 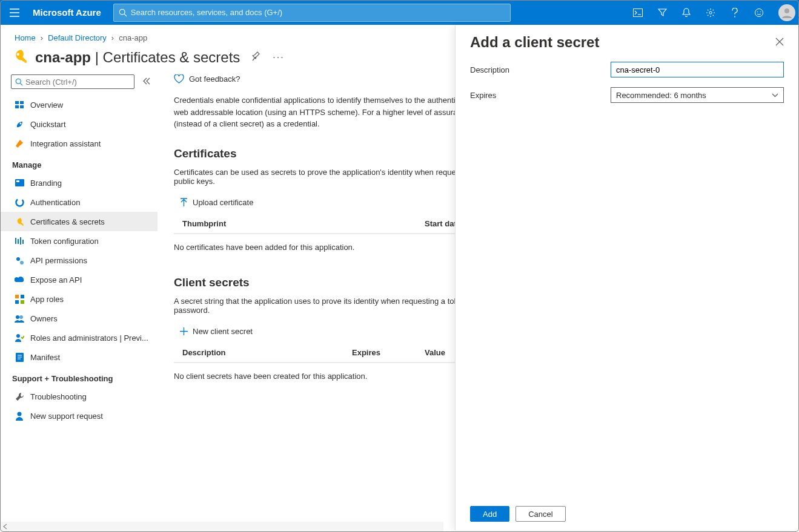 What do you see at coordinates (85, 183) in the screenshot?
I see `sidebar-item-branding: Branding` at bounding box center [85, 183].